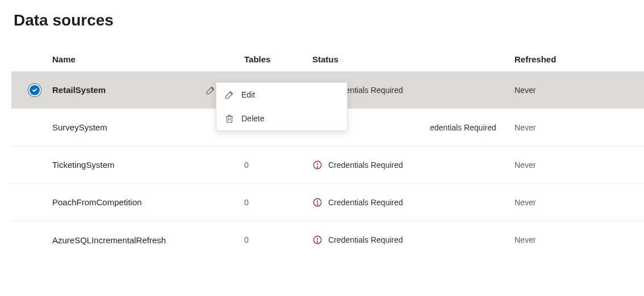 This screenshot has height=296, width=644. I want to click on pencil-icon, so click(229, 95).